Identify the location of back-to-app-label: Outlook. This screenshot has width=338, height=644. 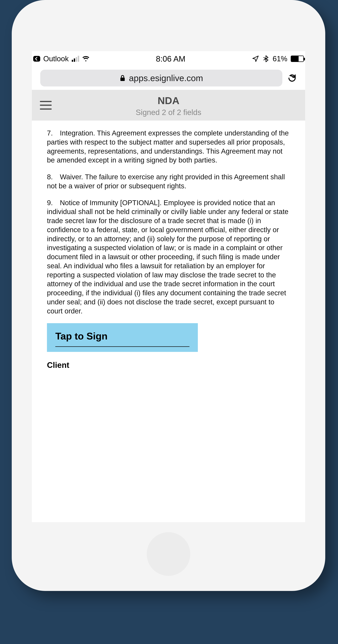
(56, 59).